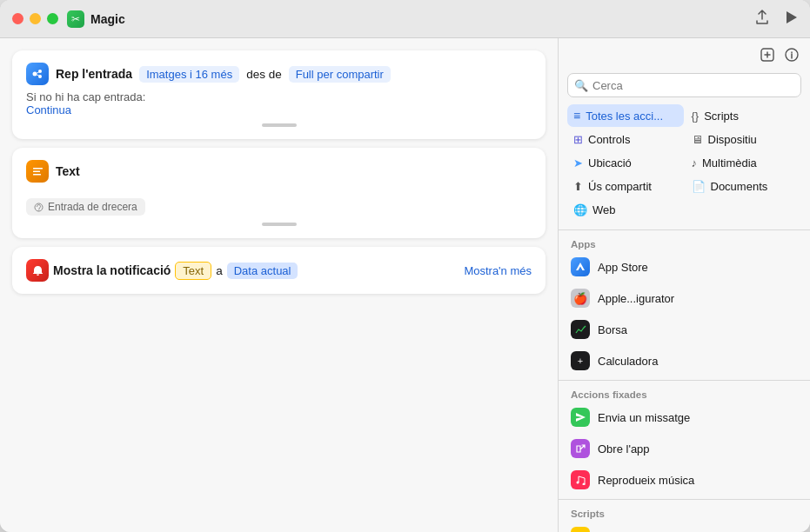  What do you see at coordinates (610, 163) in the screenshot?
I see `cat-location-label: Ubicació` at bounding box center [610, 163].